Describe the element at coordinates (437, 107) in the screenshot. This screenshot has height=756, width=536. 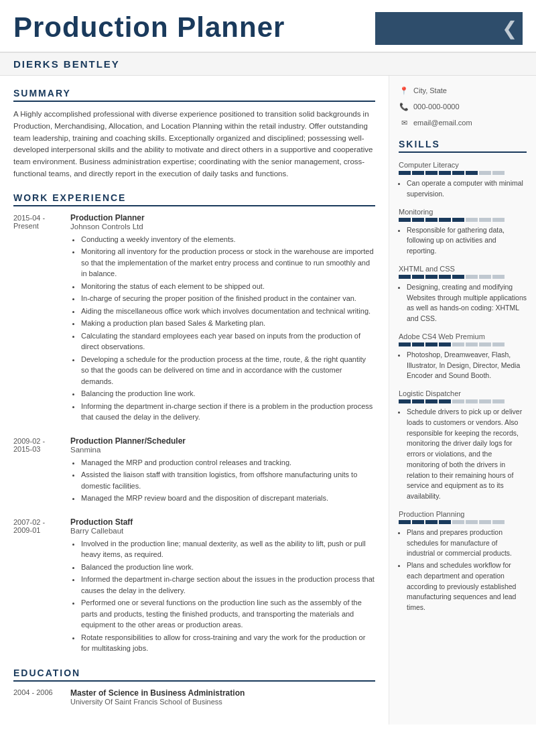
I see `contact-phone-text: 000-000-0000` at that location.